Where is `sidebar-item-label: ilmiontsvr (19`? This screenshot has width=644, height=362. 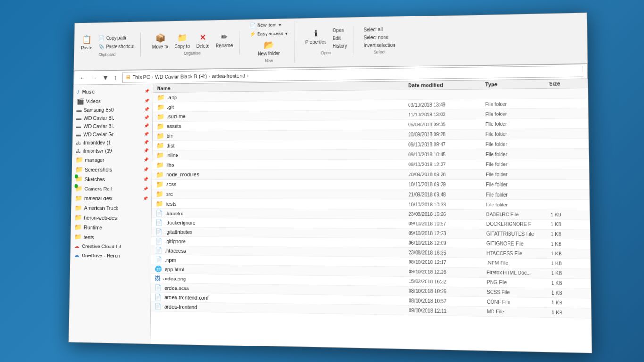
sidebar-item-label: ilmiontsvr (19 is located at coordinates (97, 151).